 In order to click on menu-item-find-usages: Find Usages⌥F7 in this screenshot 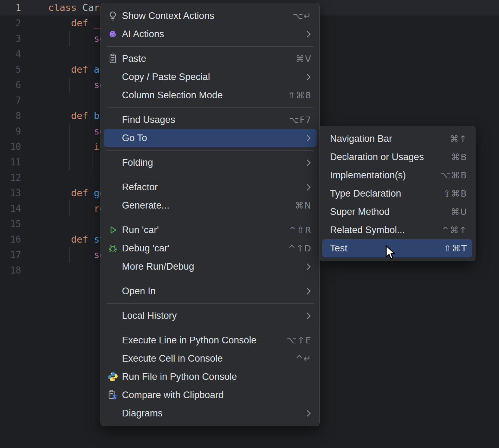, I will do `click(210, 120)`.